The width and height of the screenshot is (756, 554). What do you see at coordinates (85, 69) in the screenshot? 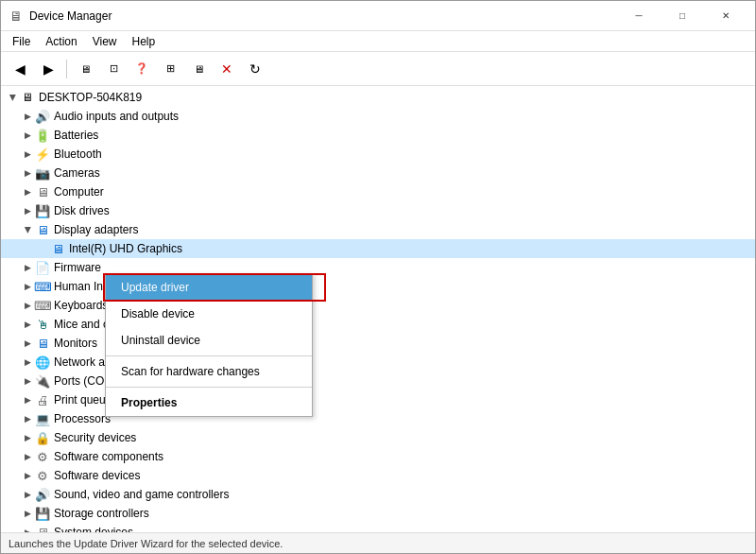
I see `properties-button: 🖥` at bounding box center [85, 69].